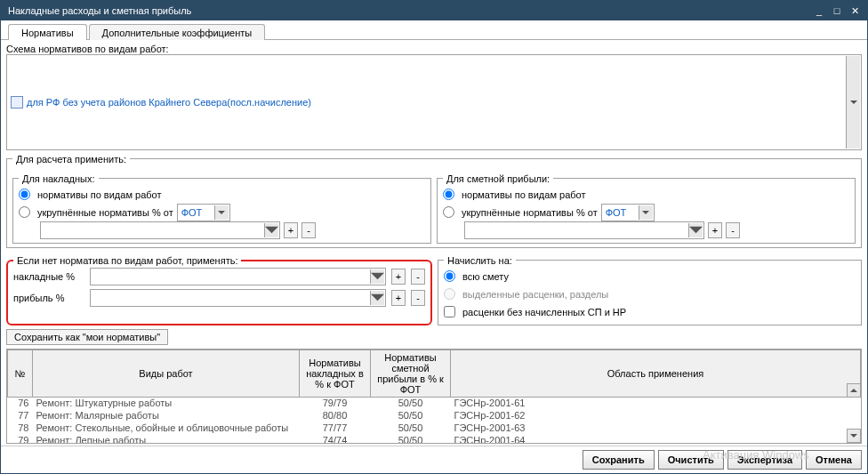  What do you see at coordinates (733, 230) in the screenshot?
I see `profit-minus-button: -` at bounding box center [733, 230].